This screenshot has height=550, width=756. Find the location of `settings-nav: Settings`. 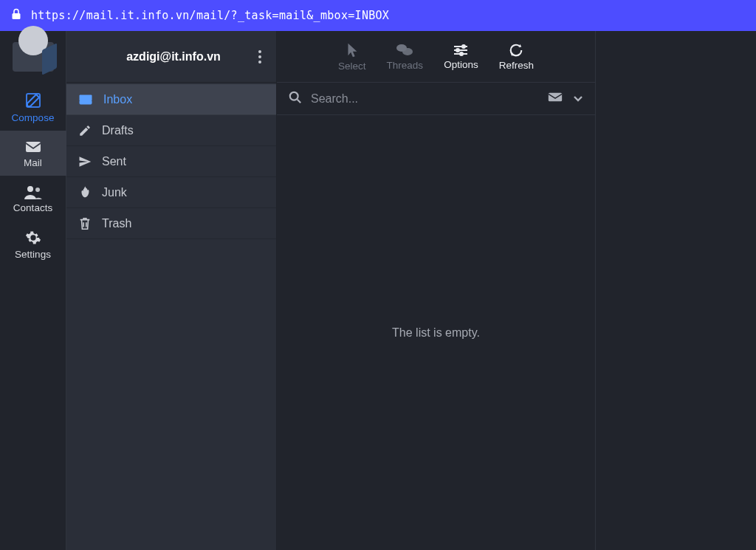

settings-nav: Settings is located at coordinates (33, 244).